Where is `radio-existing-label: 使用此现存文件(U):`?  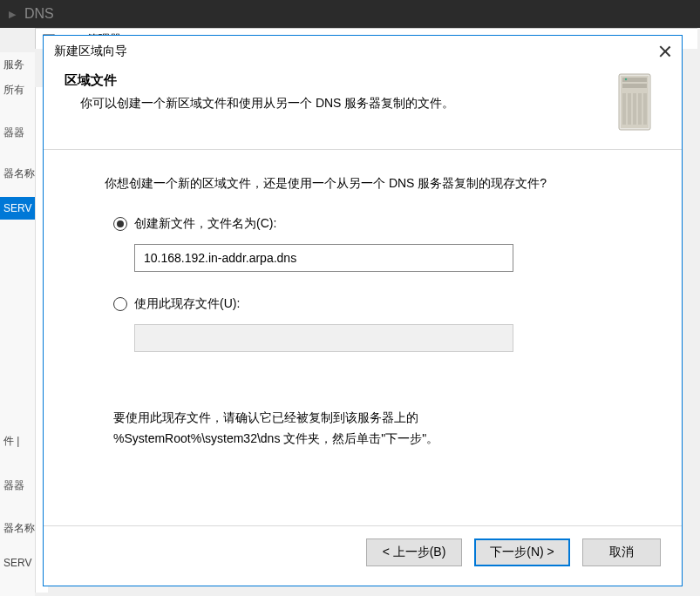 radio-existing-label: 使用此现存文件(U): is located at coordinates (187, 304).